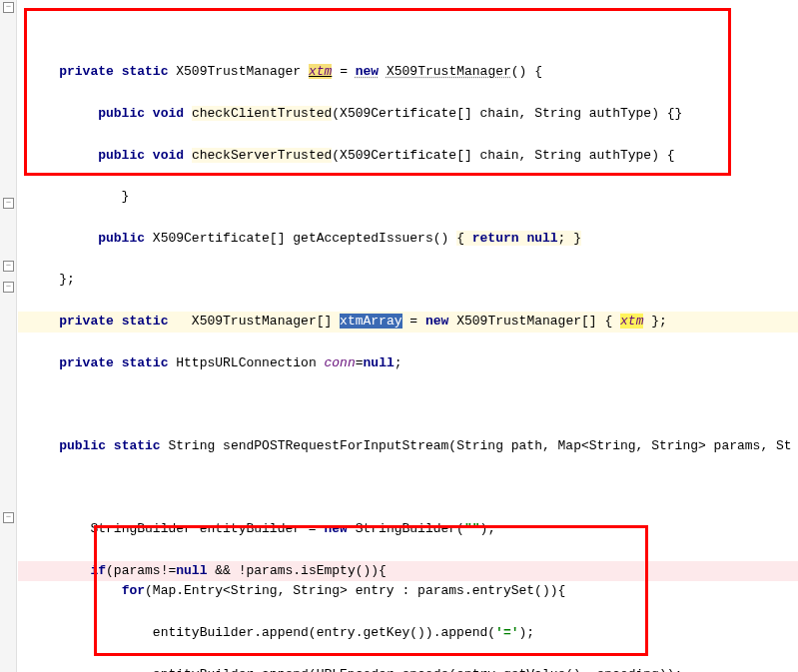  I want to click on code-line: };, so click(407, 280).